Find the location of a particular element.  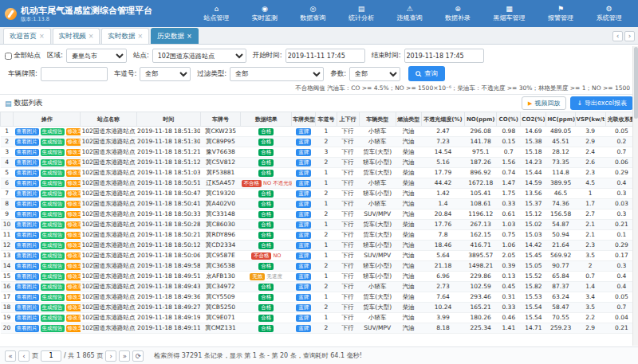

param-select: 全部 is located at coordinates (375, 74).